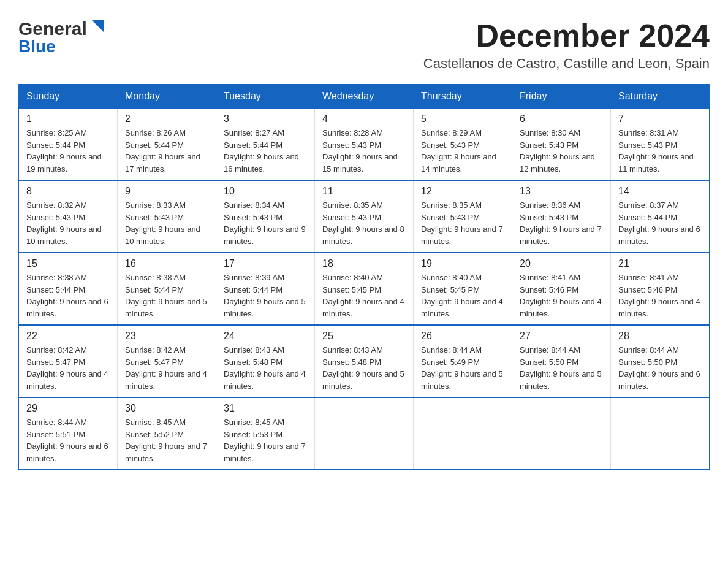 The image size is (728, 563). I want to click on day-cell-30: 30Sunrise: 8:45 AMSunset: 5:52 PMDayligh…, so click(167, 434).